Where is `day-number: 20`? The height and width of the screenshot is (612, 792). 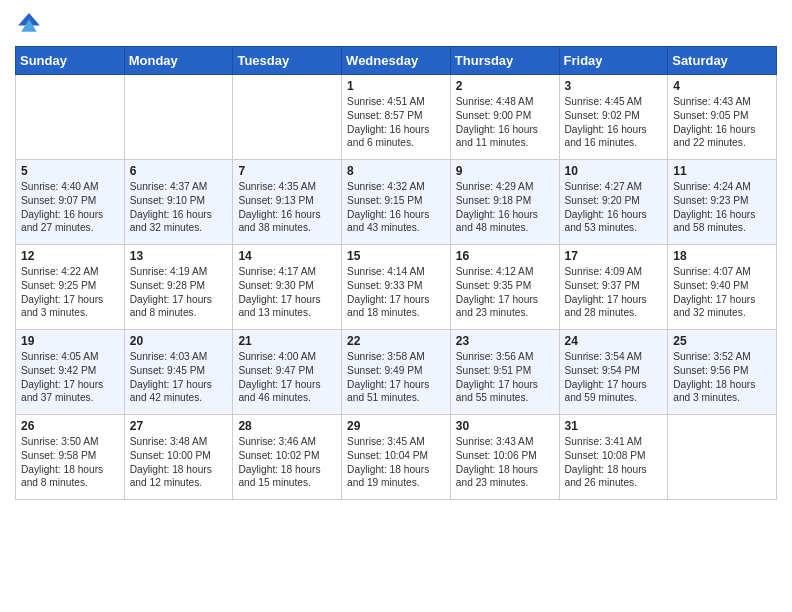 day-number: 20 is located at coordinates (179, 341).